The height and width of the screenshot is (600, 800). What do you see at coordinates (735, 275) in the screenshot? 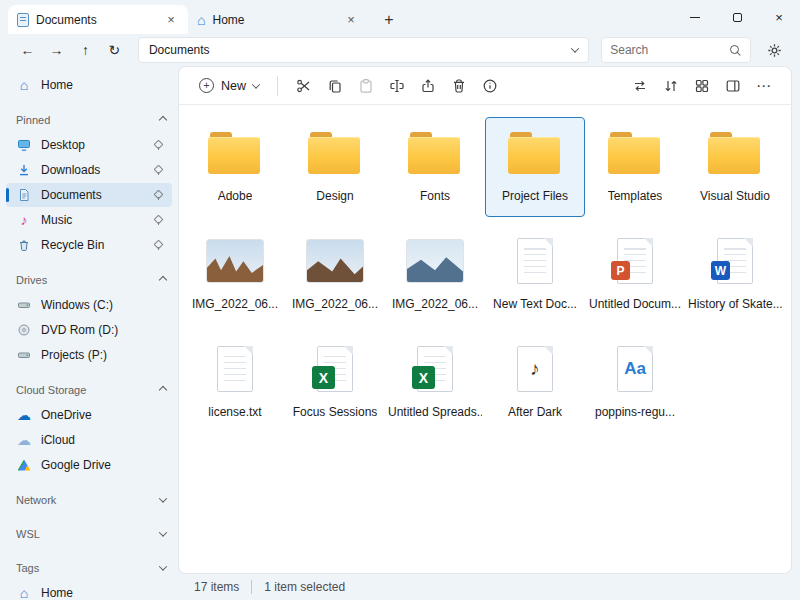
I see `file-tile-history-of-skate: W History of Skate...` at bounding box center [735, 275].